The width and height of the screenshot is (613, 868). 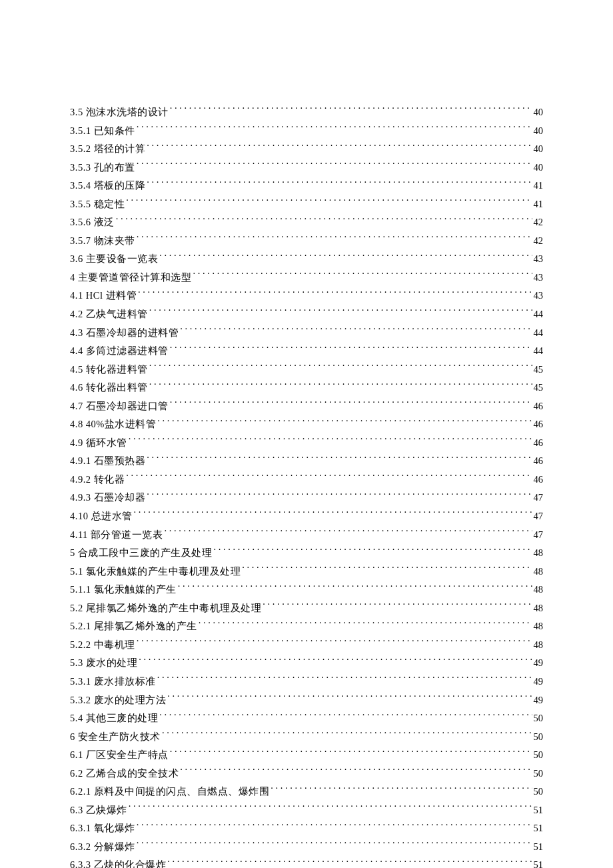 What do you see at coordinates (306, 645) in the screenshot?
I see `toc-entry: 5.2.2 中毒机理48` at bounding box center [306, 645].